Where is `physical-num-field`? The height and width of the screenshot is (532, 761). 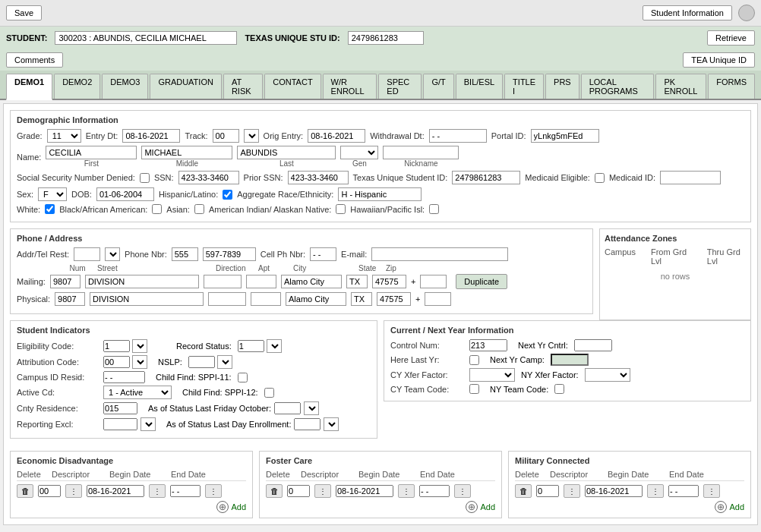 physical-num-field is located at coordinates (70, 299).